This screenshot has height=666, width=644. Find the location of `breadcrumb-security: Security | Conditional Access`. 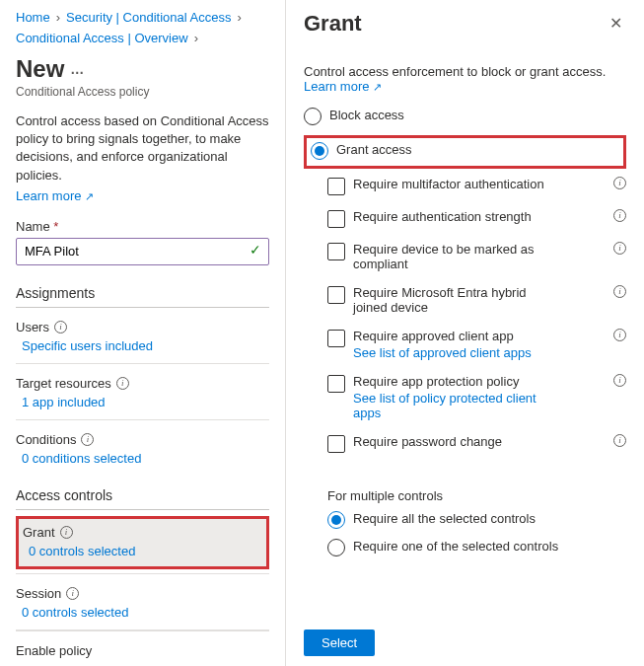

breadcrumb-security: Security | Conditional Access is located at coordinates (148, 18).